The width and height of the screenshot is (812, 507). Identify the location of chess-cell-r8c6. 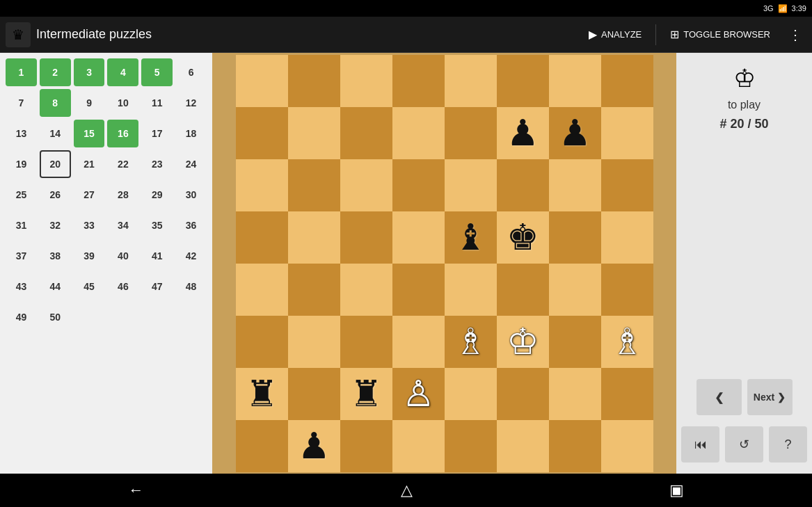
(523, 446).